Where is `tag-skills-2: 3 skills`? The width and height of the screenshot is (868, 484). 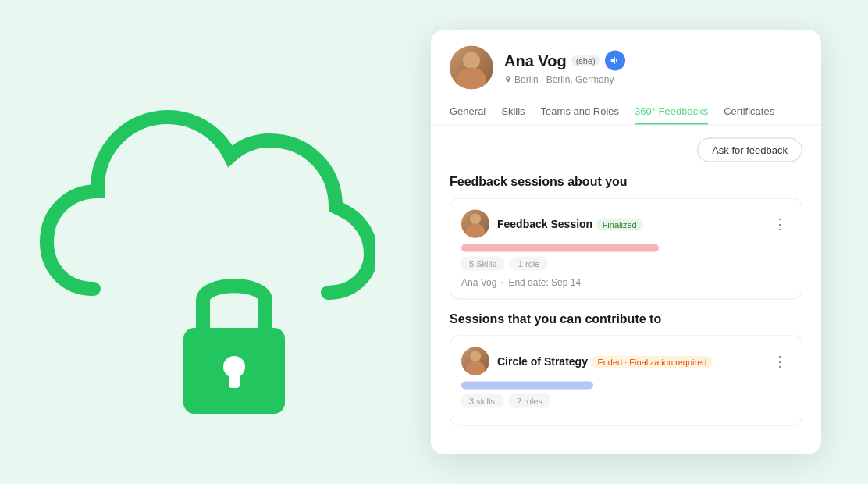
tag-skills-2: 3 skills is located at coordinates (482, 401).